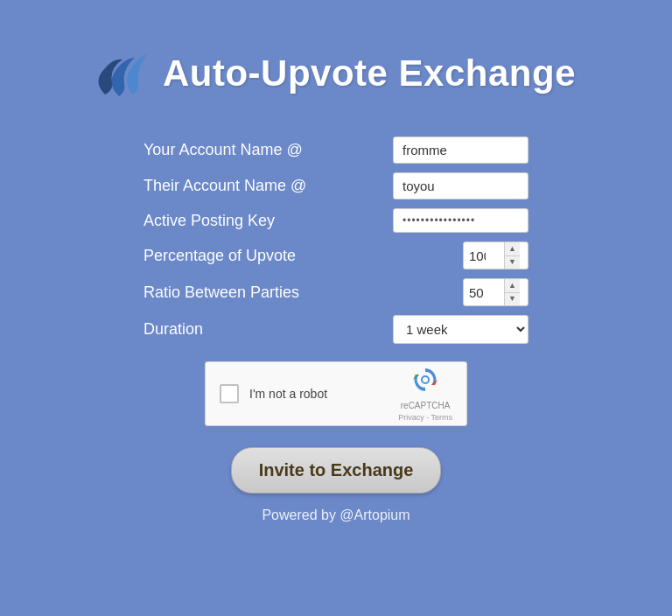  Describe the element at coordinates (268, 186) in the screenshot. I see `their-account-label: Their Account Name @` at that location.